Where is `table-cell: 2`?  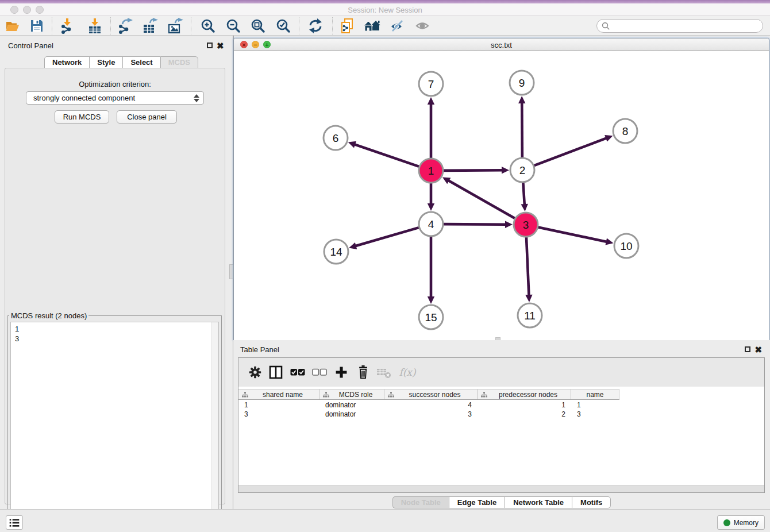
table-cell: 2 is located at coordinates (524, 414).